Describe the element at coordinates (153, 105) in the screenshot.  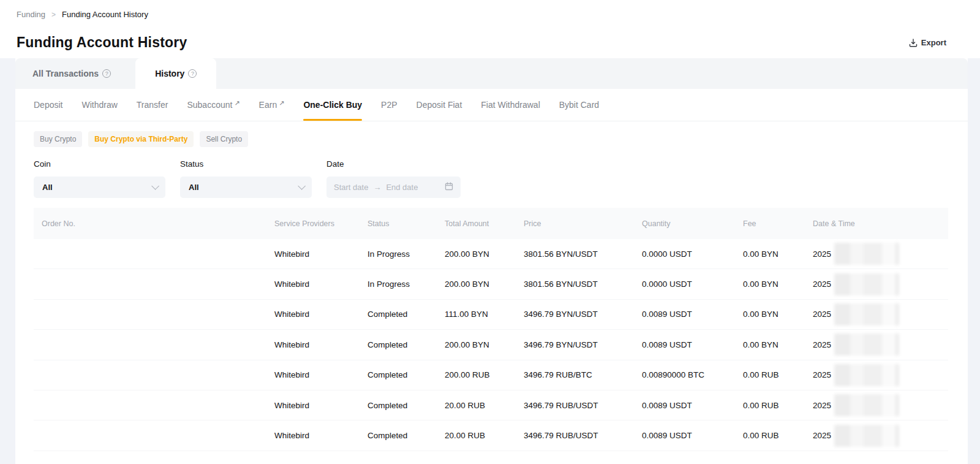
I see `subtab-transfer: Transfer` at that location.